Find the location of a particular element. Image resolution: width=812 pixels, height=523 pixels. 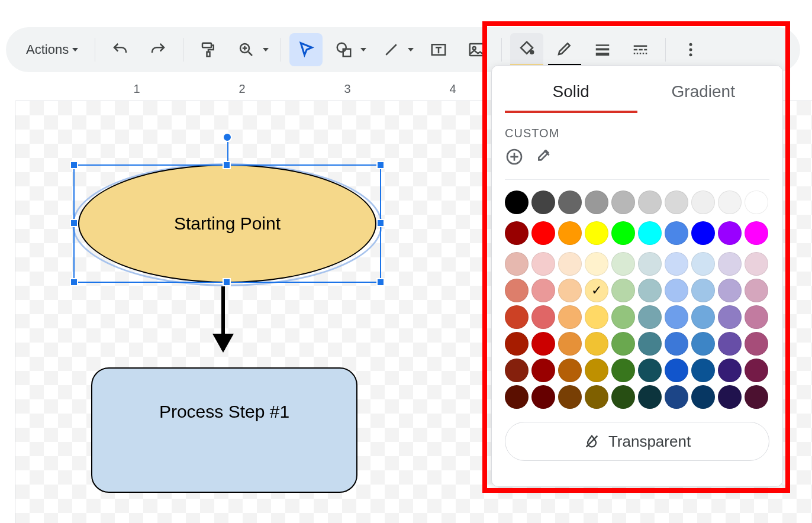

eyedropper-button is located at coordinates (543, 157).